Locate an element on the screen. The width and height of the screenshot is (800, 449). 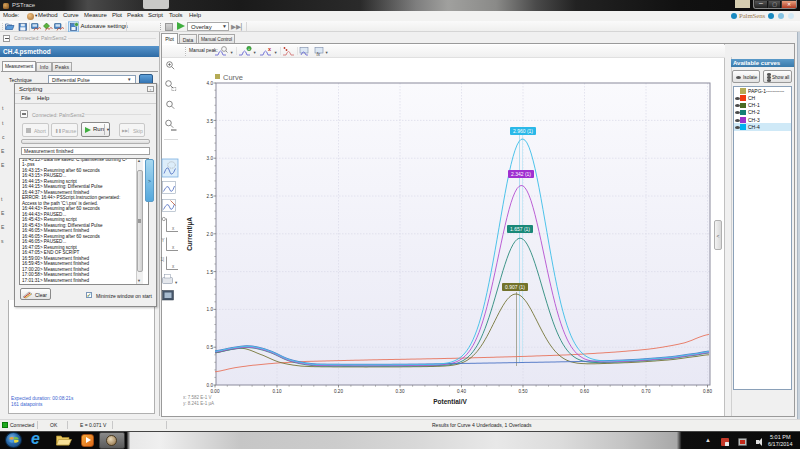
svg-text: 2.342 (1) is located at coordinates (521, 174).